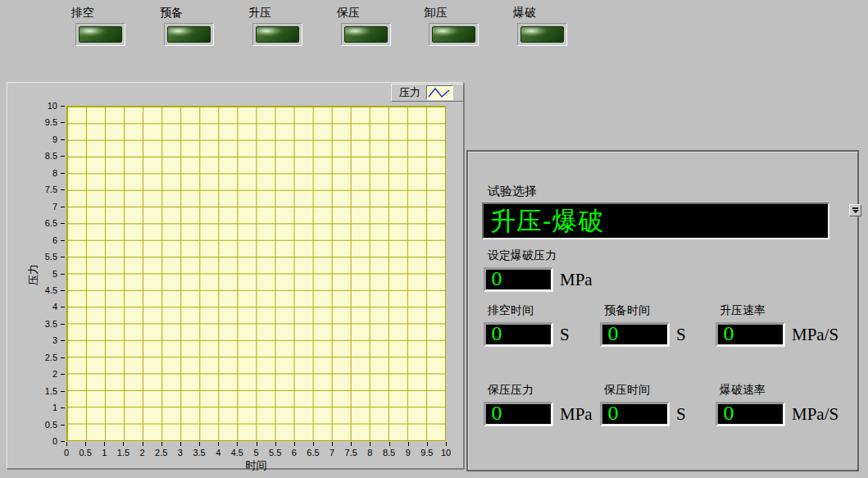  What do you see at coordinates (408, 453) in the screenshot?
I see `x-tick-label: 9` at bounding box center [408, 453].